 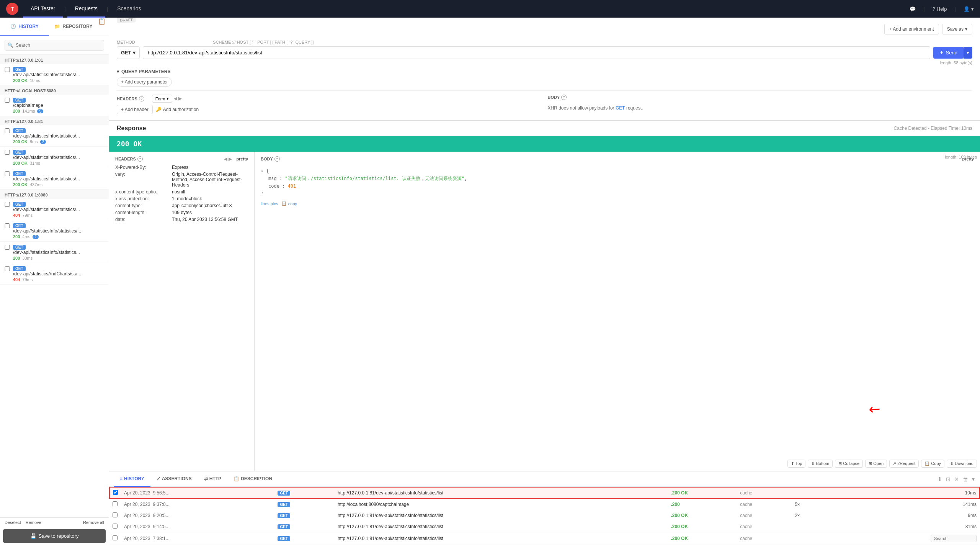 I want to click on resp-headers-arrow-left: ◀, so click(x=225, y=159).